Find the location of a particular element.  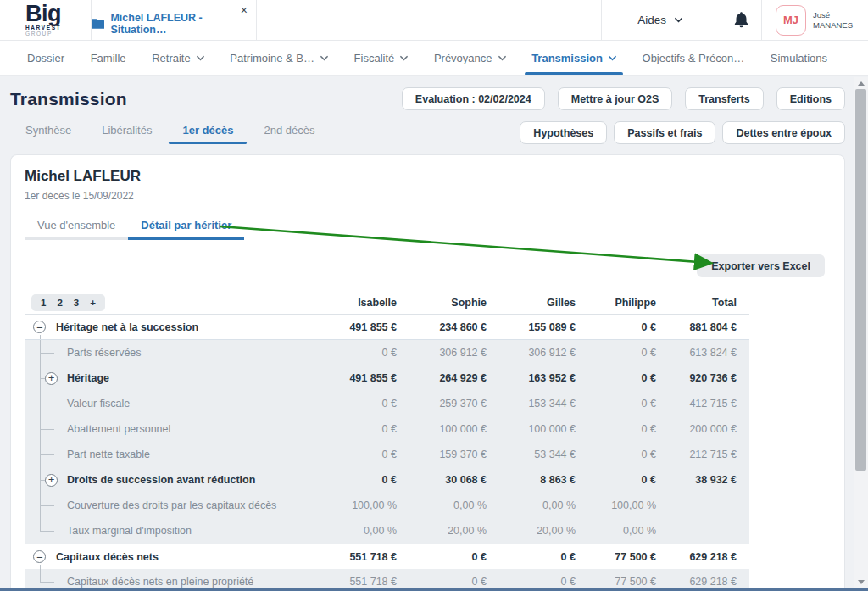

vertical-scrollbar is located at coordinates (861, 334).